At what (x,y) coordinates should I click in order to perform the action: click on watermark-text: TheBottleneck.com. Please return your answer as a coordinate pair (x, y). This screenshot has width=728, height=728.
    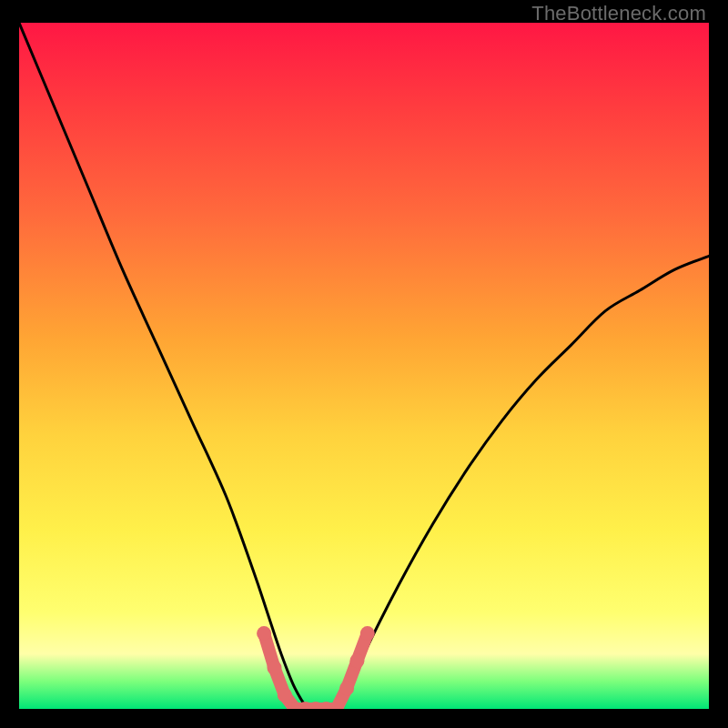
    Looking at the image, I should click on (619, 14).